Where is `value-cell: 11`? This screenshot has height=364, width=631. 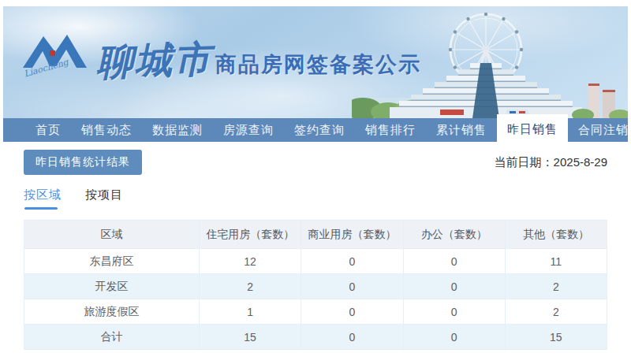 value-cell: 11 is located at coordinates (555, 262).